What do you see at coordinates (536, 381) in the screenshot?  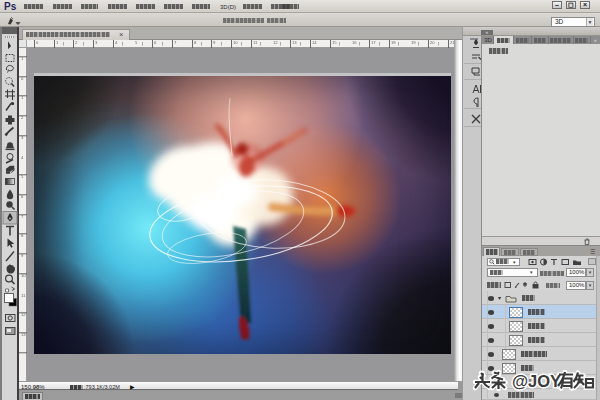 I see `svg-text: @JOY` at bounding box center [536, 381].